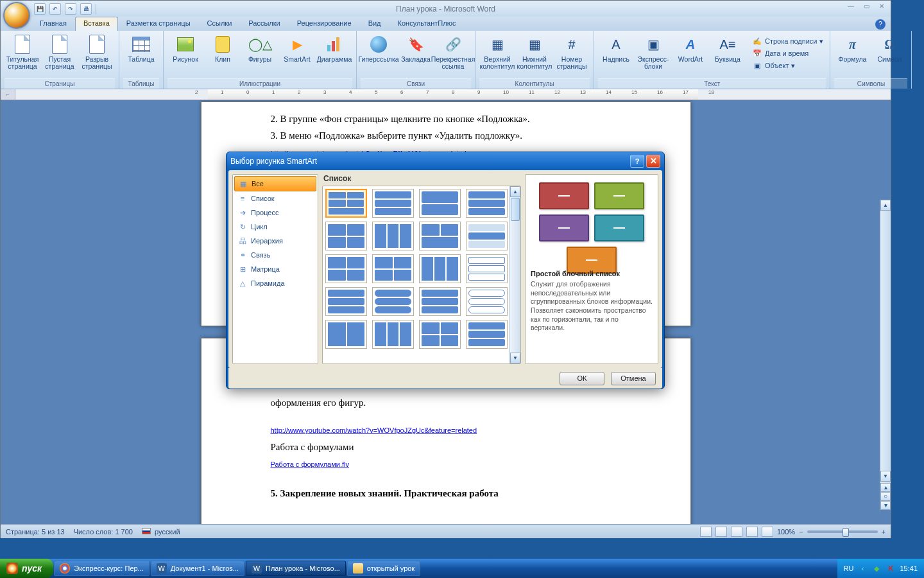 This screenshot has height=578, width=924. I want to click on cat-process: ➔Процесс, so click(275, 213).